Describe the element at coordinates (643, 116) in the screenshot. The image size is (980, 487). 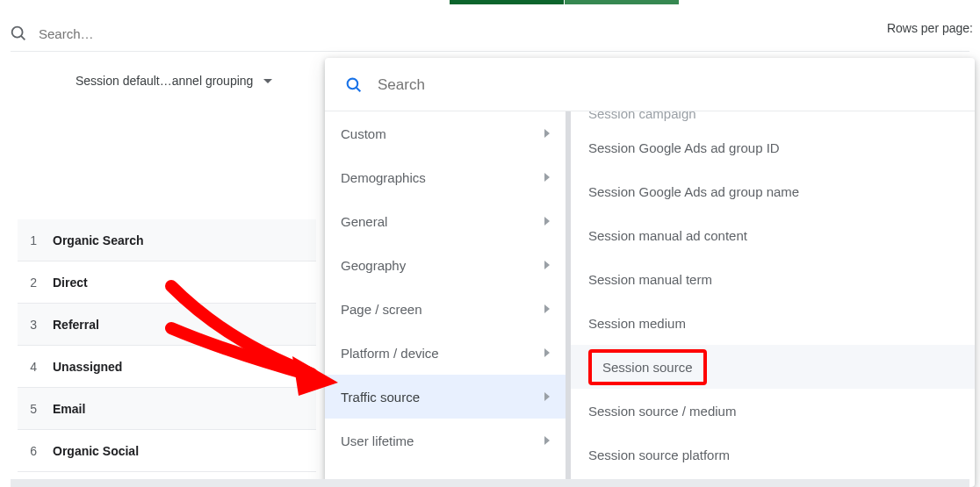
I see `dimension-label: Session campaign` at that location.